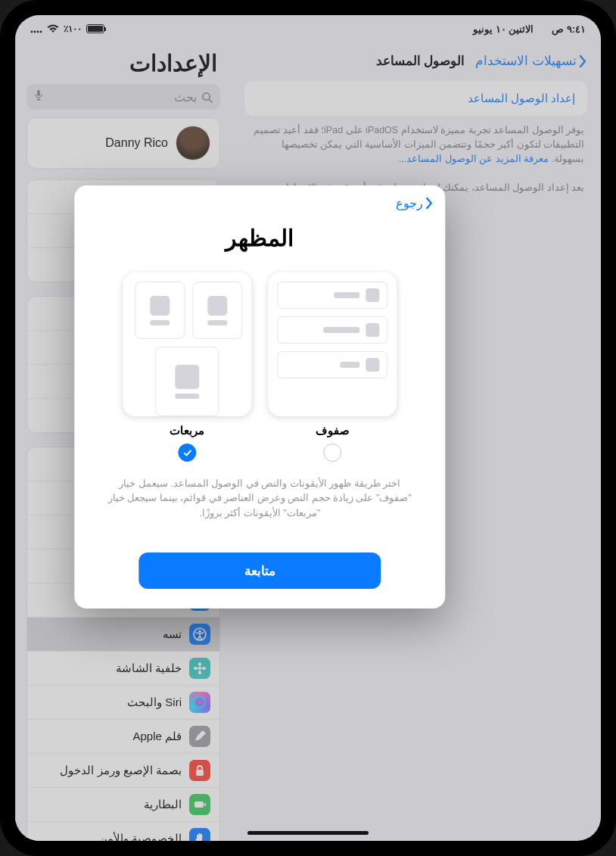 Image resolution: width=616 pixels, height=856 pixels. I want to click on option-grid-radio, so click(187, 453).